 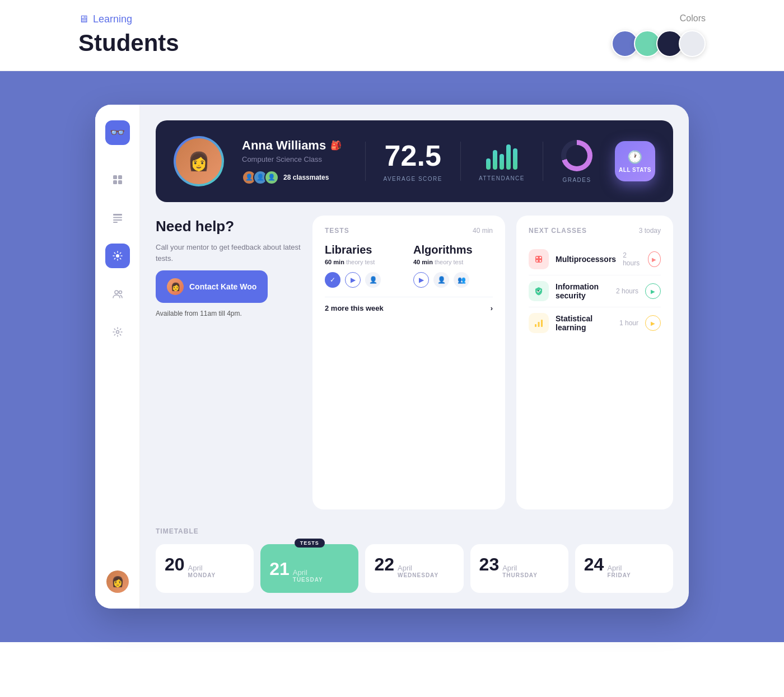 What do you see at coordinates (333, 280) in the screenshot?
I see `check-button: ✓` at bounding box center [333, 280].